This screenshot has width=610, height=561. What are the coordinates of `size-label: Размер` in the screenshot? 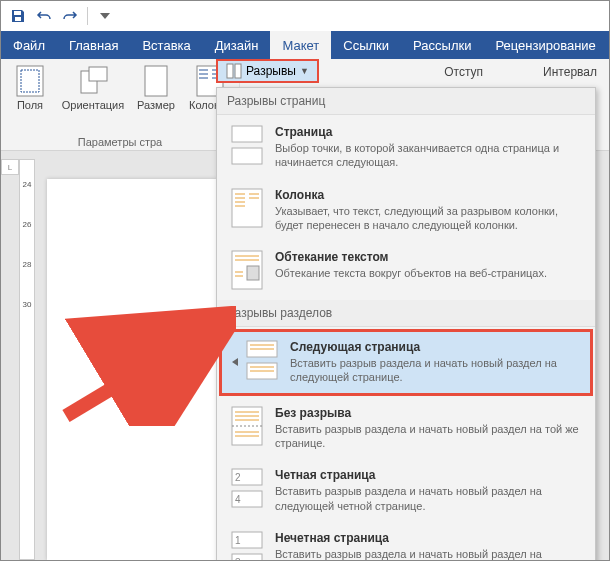 It's located at (156, 105).